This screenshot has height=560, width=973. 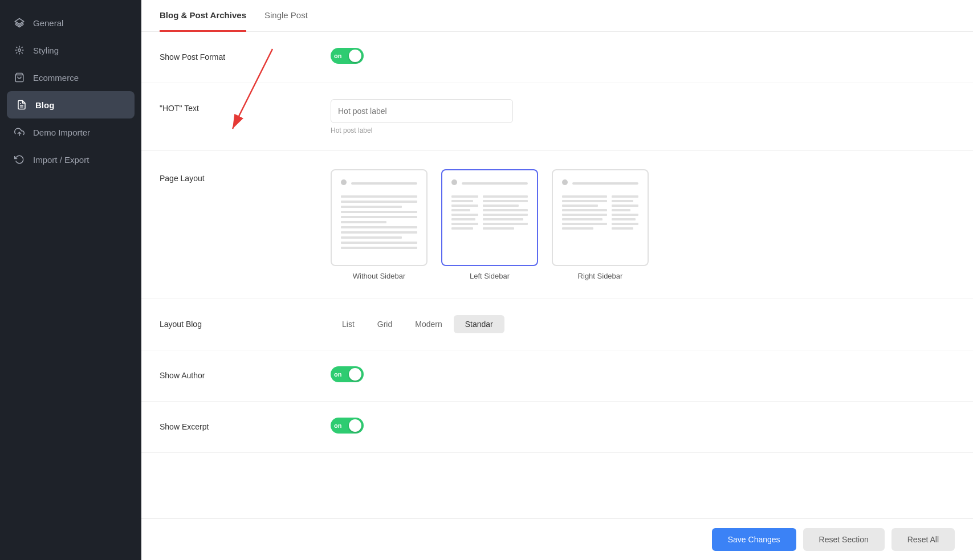 I want to click on hot-text-control: Hot post label, so click(x=643, y=117).